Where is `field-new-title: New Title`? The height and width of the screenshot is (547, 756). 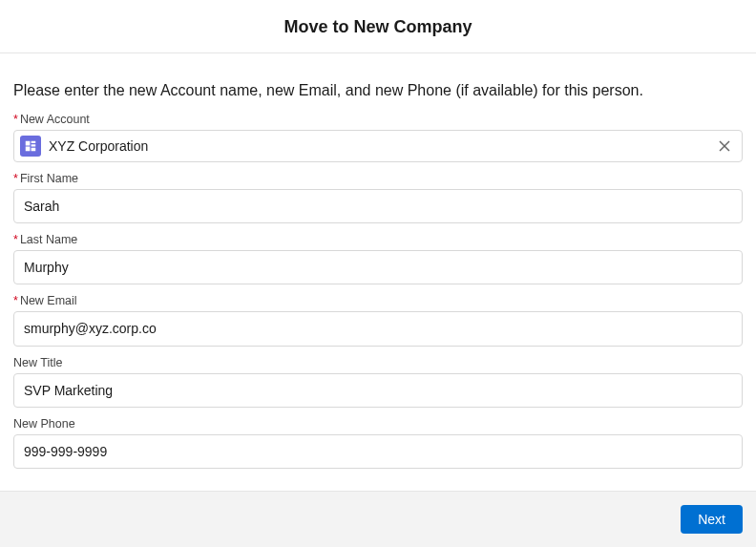
field-new-title: New Title is located at coordinates (378, 382).